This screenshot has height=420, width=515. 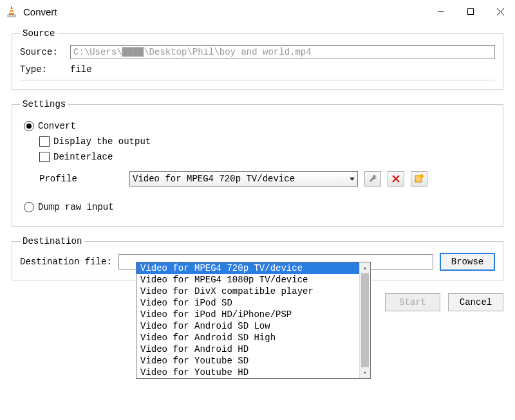 What do you see at coordinates (40, 12) in the screenshot?
I see `window-title: Convert` at bounding box center [40, 12].